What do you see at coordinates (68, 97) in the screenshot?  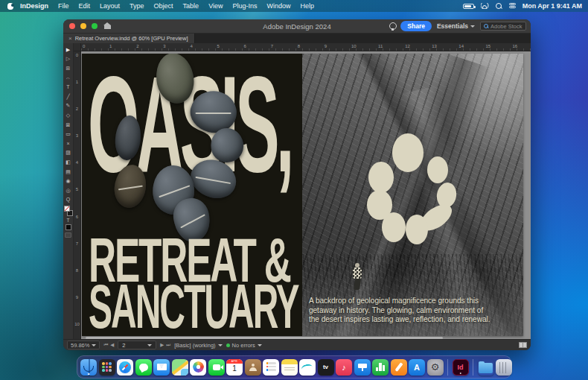 I see `line-tool: ╱` at bounding box center [68, 97].